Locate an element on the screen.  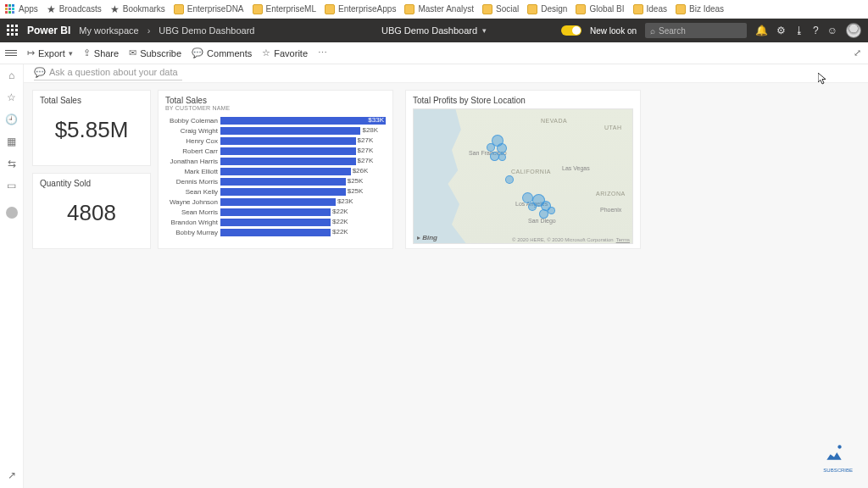
download-icon: ⭳ is located at coordinates (799, 30).